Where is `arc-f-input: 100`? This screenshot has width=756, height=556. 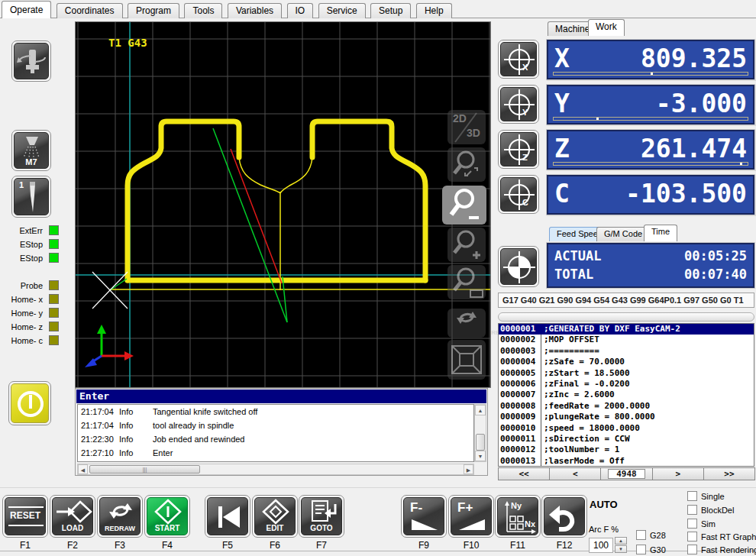
arc-f-input: 100 is located at coordinates (601, 545).